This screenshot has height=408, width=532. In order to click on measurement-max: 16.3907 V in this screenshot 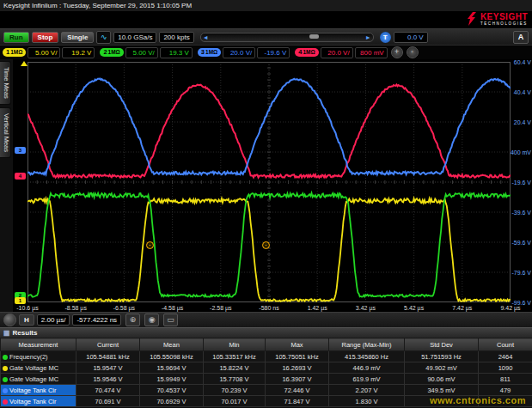, I will do `click(297, 380)`.